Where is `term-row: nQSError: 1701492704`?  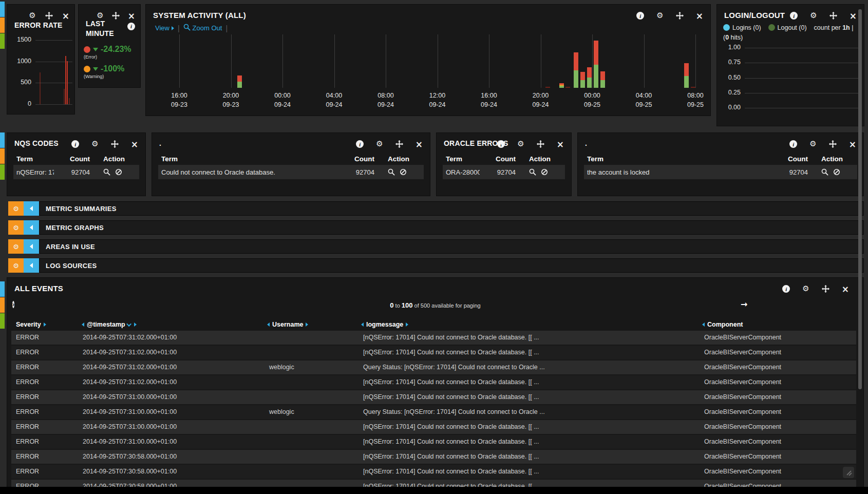
term-row: nQSError: 1701492704 is located at coordinates (76, 172).